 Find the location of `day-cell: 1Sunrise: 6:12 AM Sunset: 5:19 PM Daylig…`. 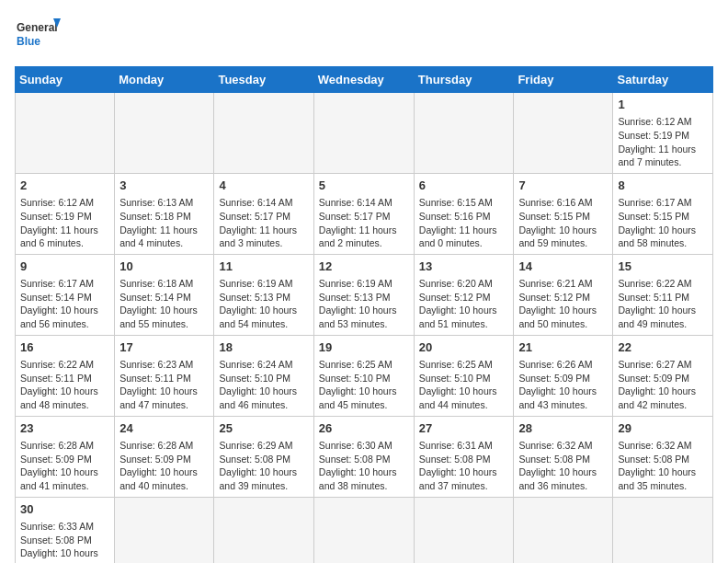

day-cell: 1Sunrise: 6:12 AM Sunset: 5:19 PM Daylig… is located at coordinates (664, 133).